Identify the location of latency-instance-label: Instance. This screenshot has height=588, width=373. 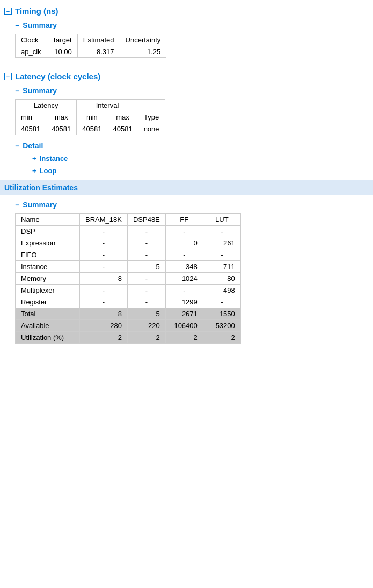
(54, 159).